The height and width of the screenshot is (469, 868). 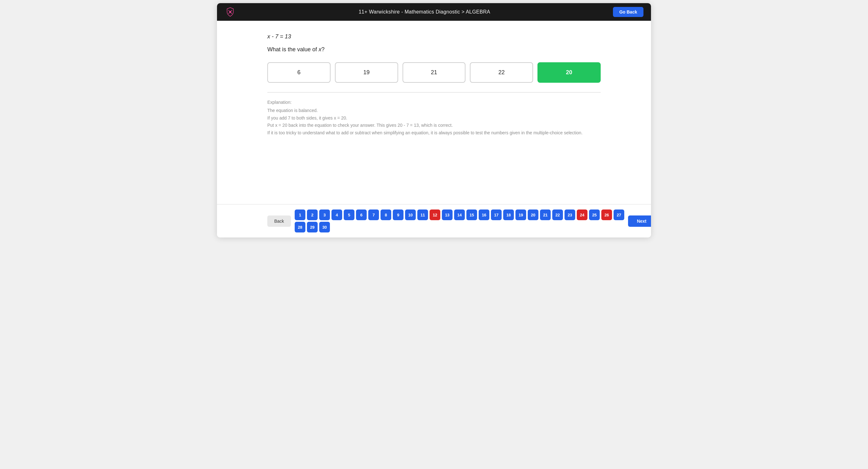 What do you see at coordinates (230, 12) in the screenshot?
I see `logo` at bounding box center [230, 12].